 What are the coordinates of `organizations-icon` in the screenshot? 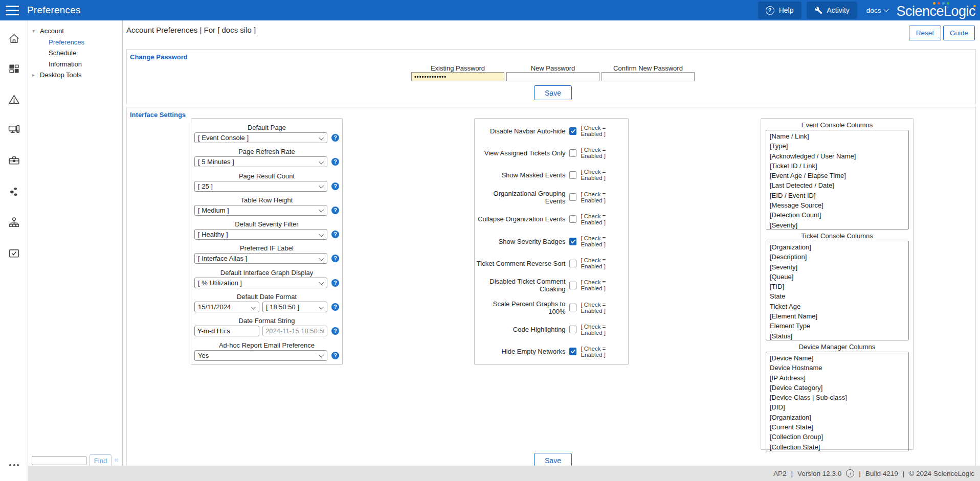 It's located at (14, 223).